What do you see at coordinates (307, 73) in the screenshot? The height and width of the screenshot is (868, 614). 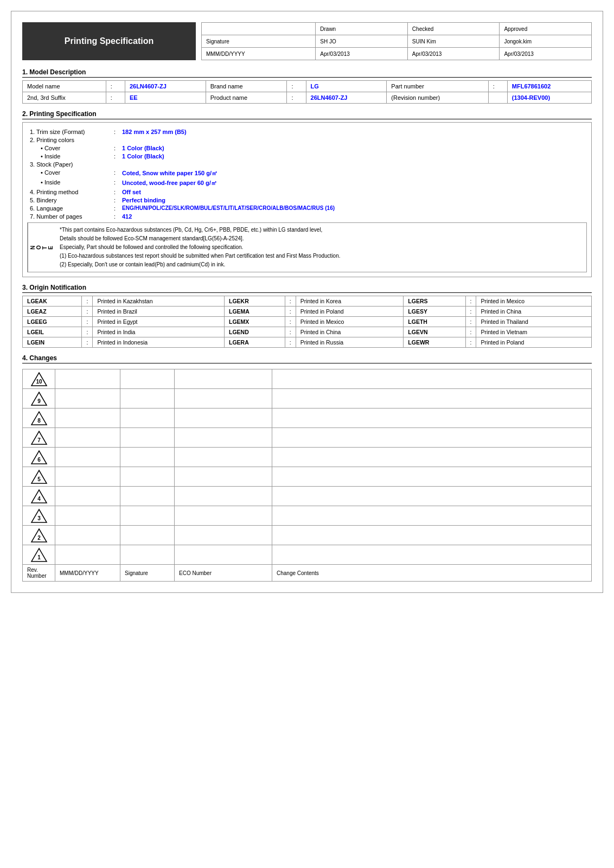 I see `section1-title: 1. Model Description` at bounding box center [307, 73].